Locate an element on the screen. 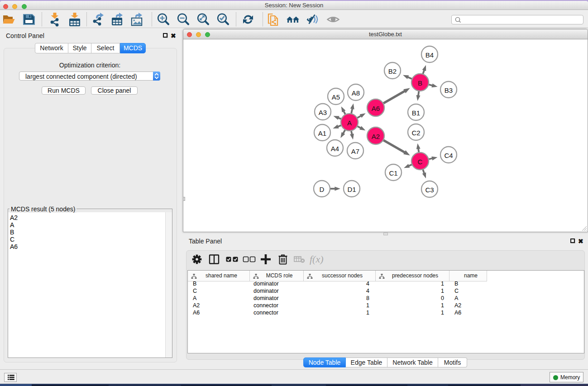 The height and width of the screenshot is (386, 588). svg-text: A2 is located at coordinates (376, 137).